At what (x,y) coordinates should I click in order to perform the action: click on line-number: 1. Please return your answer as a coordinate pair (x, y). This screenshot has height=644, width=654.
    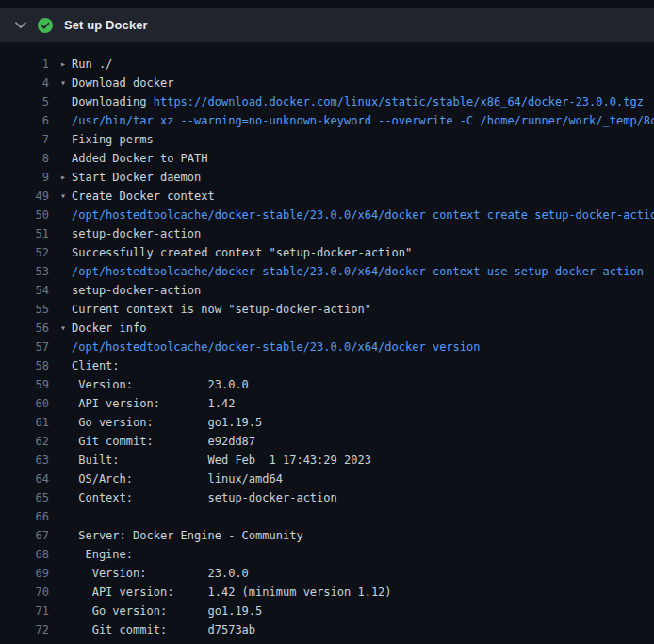
    Looking at the image, I should click on (25, 64).